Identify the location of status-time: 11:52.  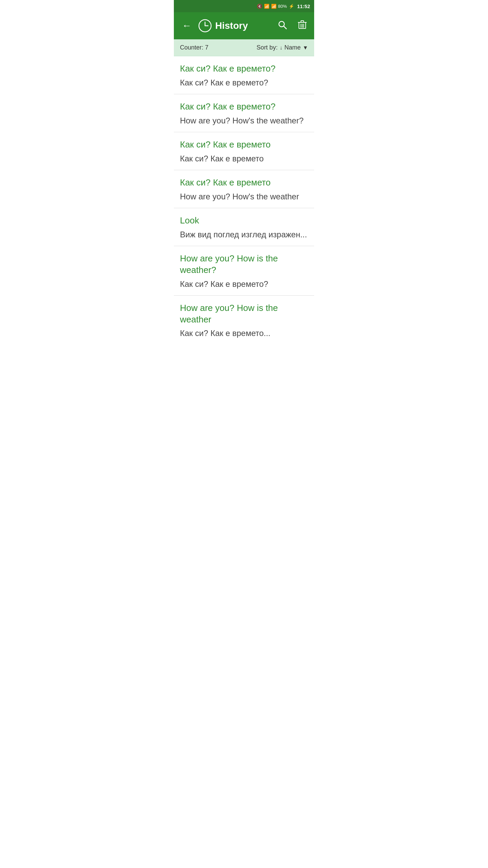
(304, 6).